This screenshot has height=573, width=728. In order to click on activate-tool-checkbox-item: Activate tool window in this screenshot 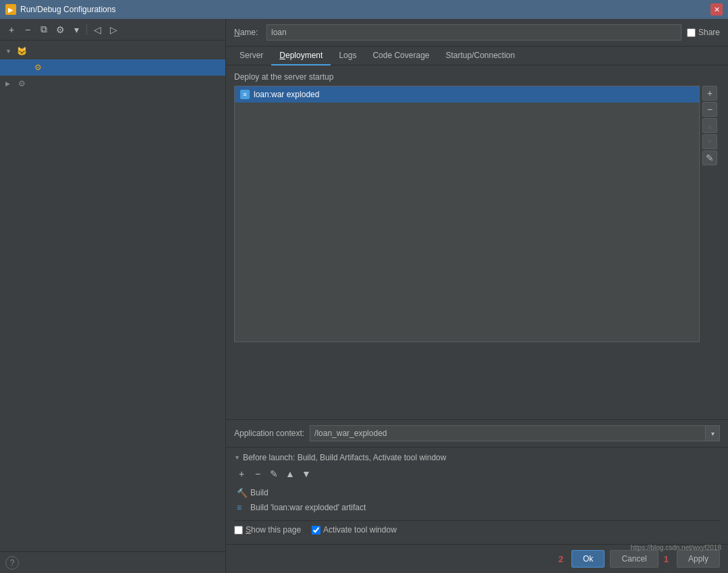, I will do `click(354, 530)`.